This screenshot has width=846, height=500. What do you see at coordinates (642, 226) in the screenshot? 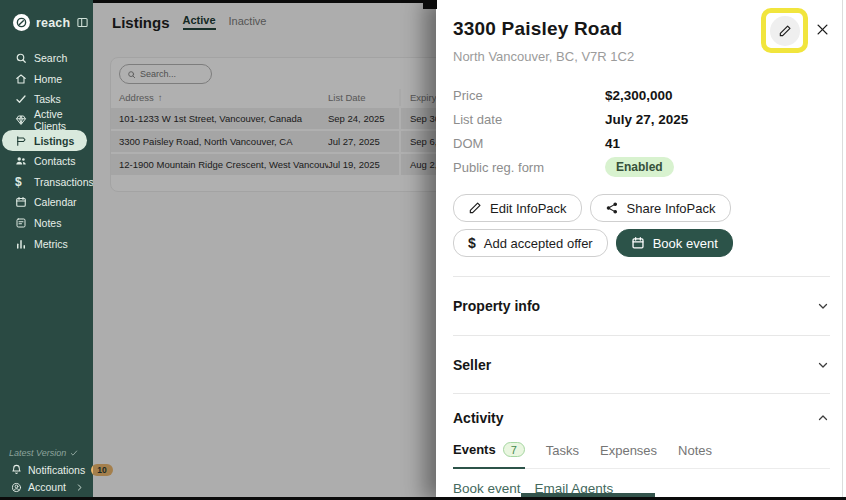
I see `listing-actions: Edit InfoPack Share InfoPack $ Add accep…` at bounding box center [642, 226].